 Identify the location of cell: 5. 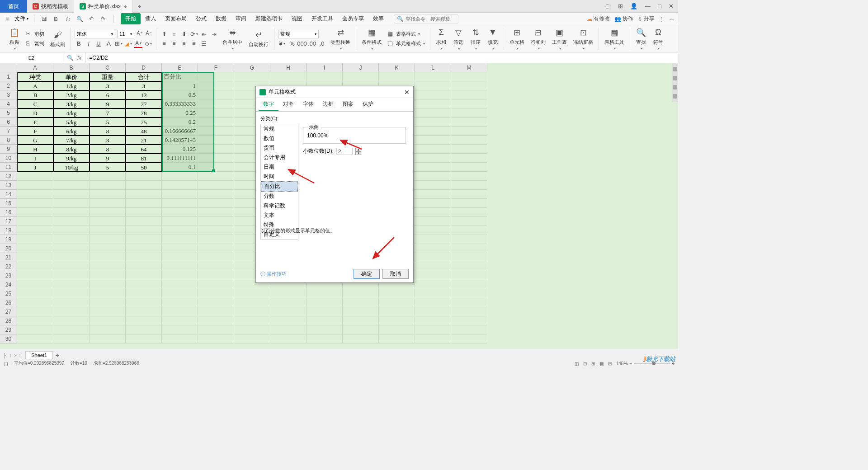
(108, 122).